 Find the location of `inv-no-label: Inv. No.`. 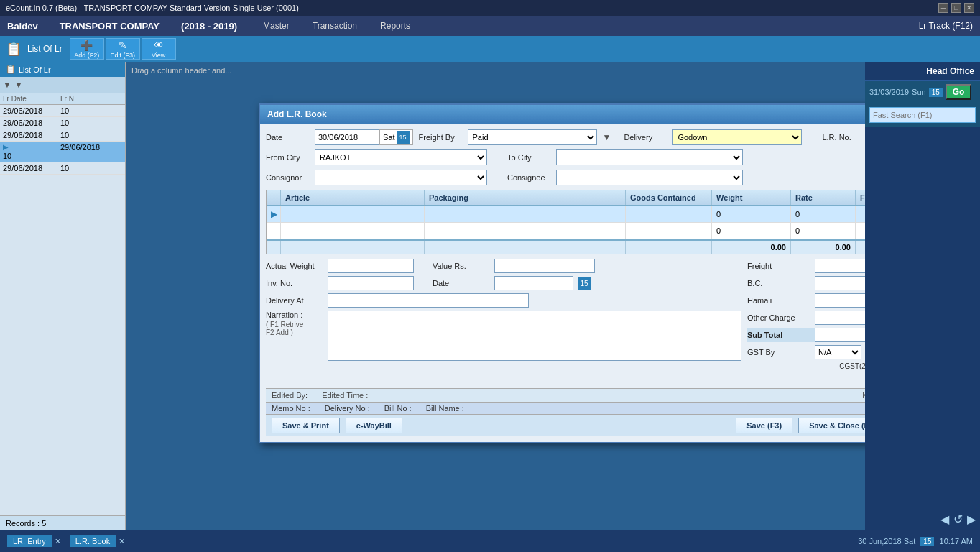

inv-no-label: Inv. No. is located at coordinates (295, 283).